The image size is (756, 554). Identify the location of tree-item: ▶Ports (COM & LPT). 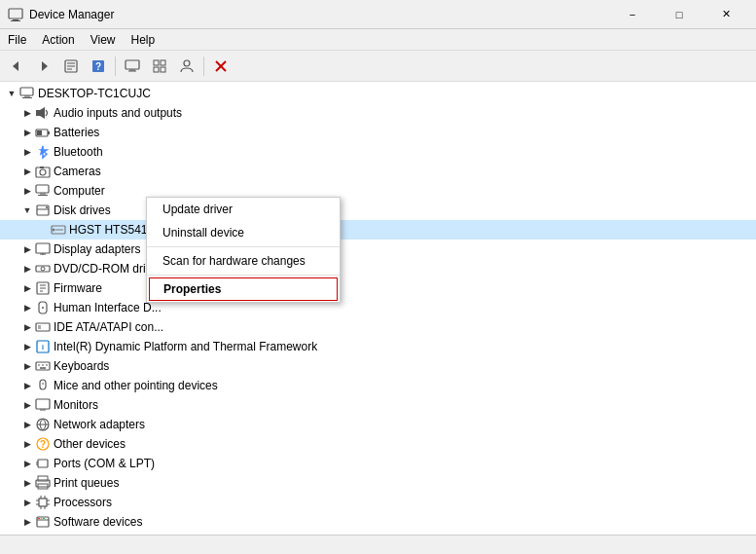
(378, 463).